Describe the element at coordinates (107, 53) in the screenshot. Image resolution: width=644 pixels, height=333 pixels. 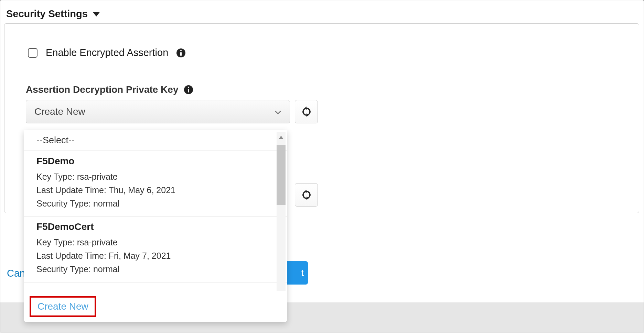
I see `enable-encrypted-assertion-label: Enable Encrypted Assertion` at that location.